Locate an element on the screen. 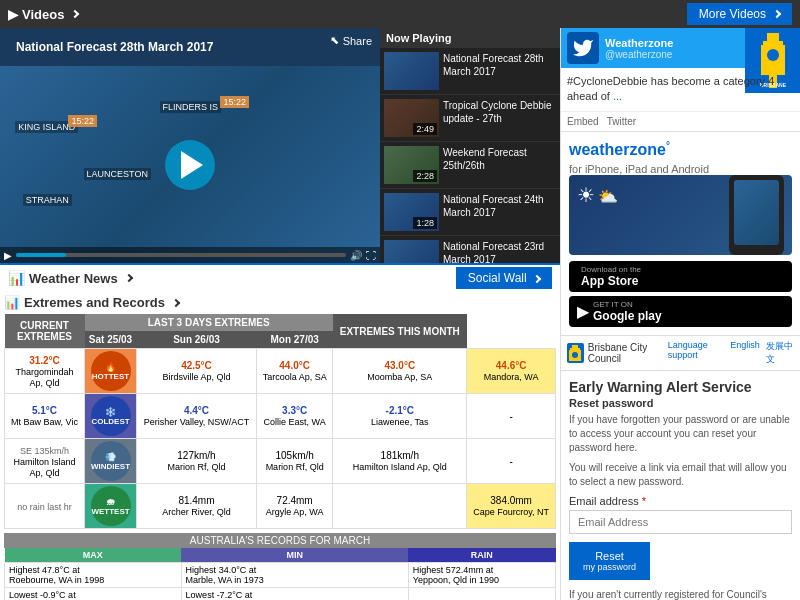 The image size is (800, 600). lang-support-label: Language support is located at coordinates (696, 353).